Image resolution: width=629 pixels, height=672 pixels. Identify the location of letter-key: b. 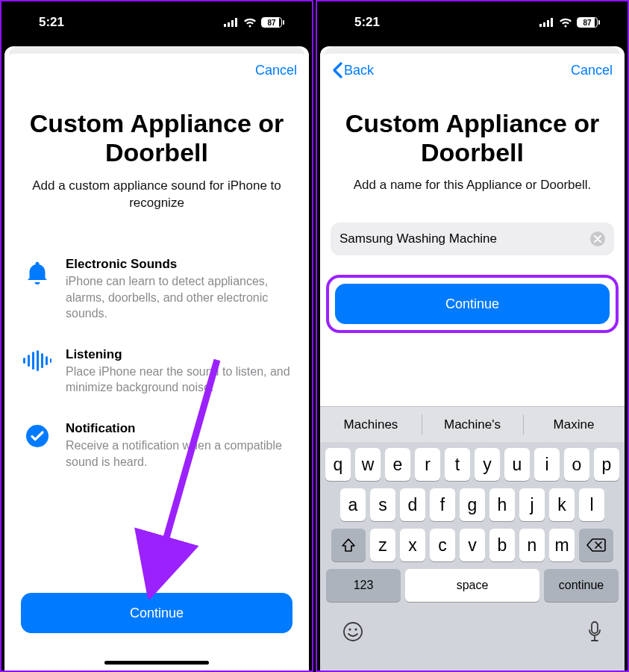
(502, 545).